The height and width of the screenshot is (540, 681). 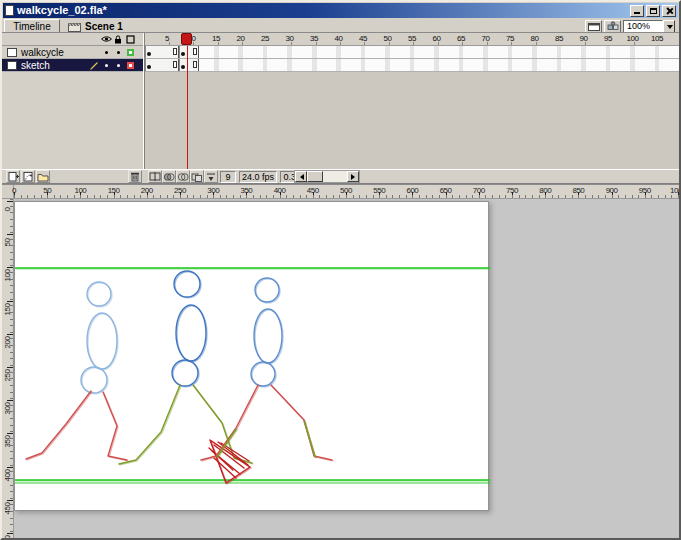 What do you see at coordinates (379, 190) in the screenshot?
I see `ruler-label: 550` at bounding box center [379, 190].